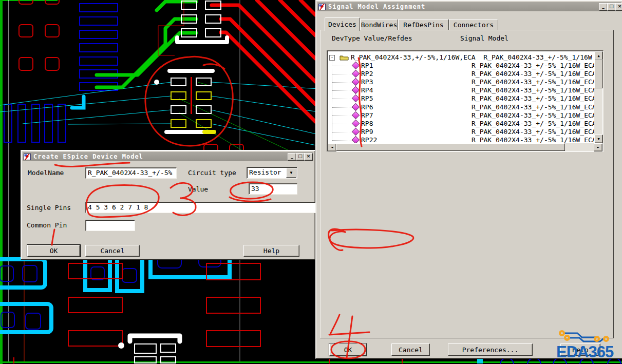  Describe the element at coordinates (465, 147) in the screenshot. I see `horizontal-scrollbar: ◄ ►` at that location.